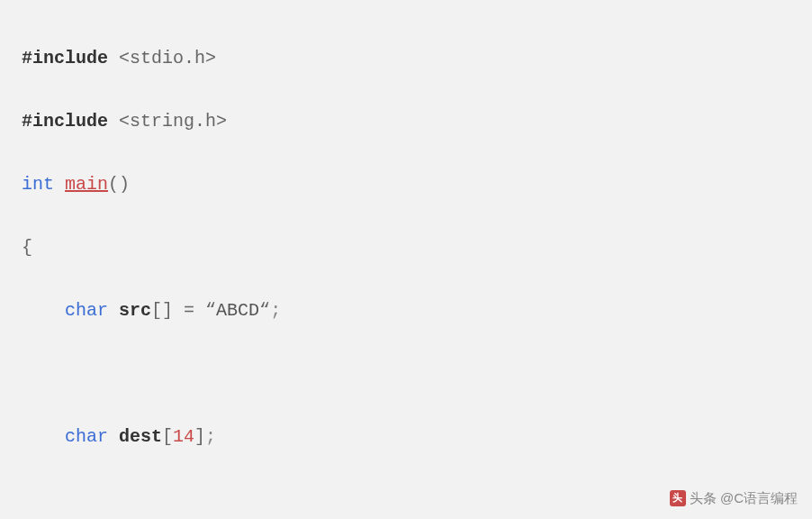 The image size is (812, 519). I want to click on brackets: [], so click(162, 310).